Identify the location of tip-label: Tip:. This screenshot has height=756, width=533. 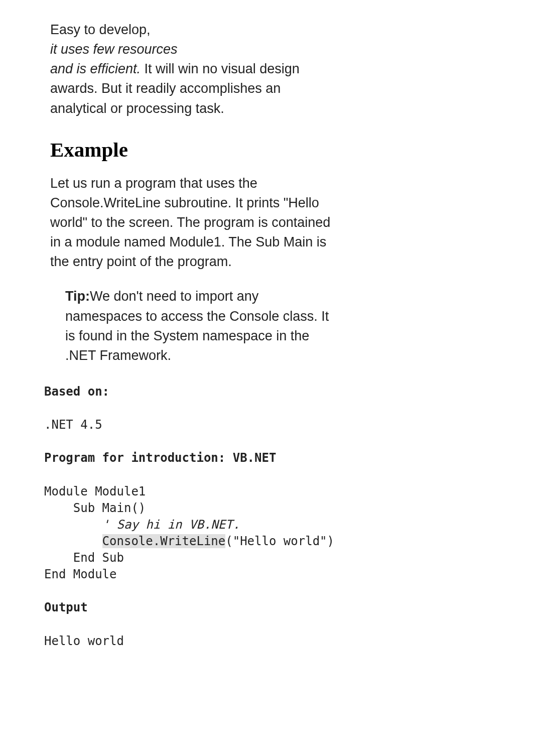
(77, 296).